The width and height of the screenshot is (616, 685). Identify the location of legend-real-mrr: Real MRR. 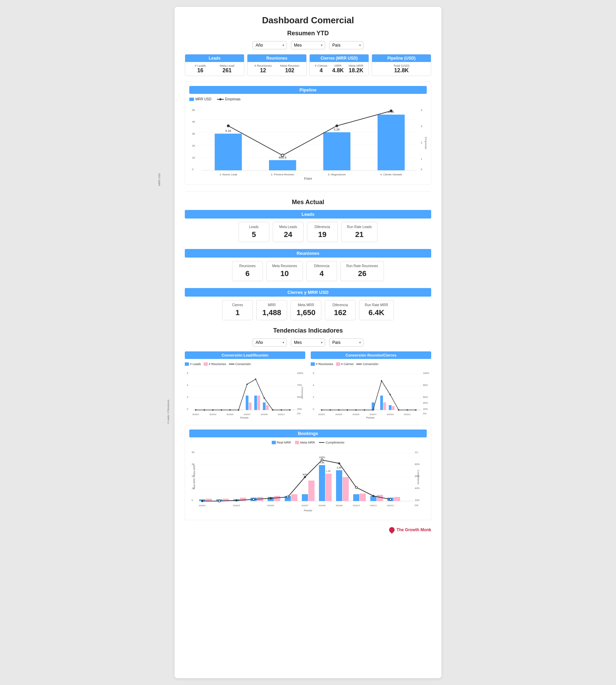
(281, 443).